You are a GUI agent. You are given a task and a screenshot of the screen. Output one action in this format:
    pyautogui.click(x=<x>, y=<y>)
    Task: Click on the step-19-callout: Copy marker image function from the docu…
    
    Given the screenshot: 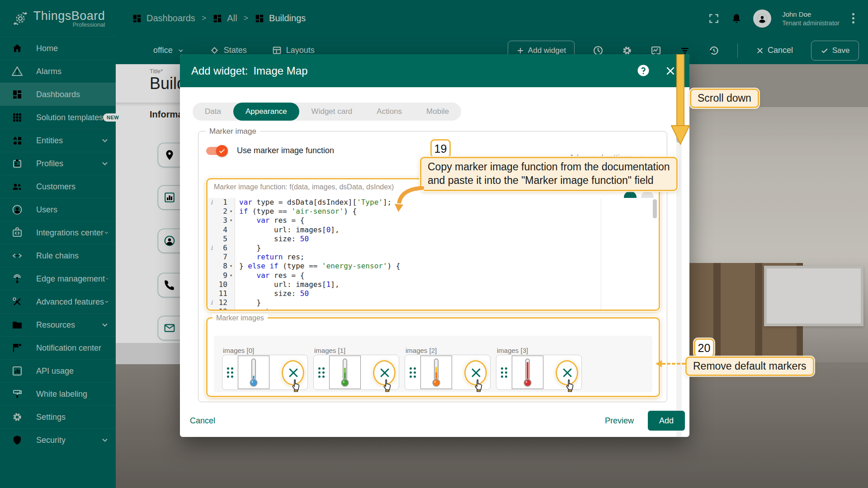 What is the action you would take?
    pyautogui.click(x=549, y=174)
    